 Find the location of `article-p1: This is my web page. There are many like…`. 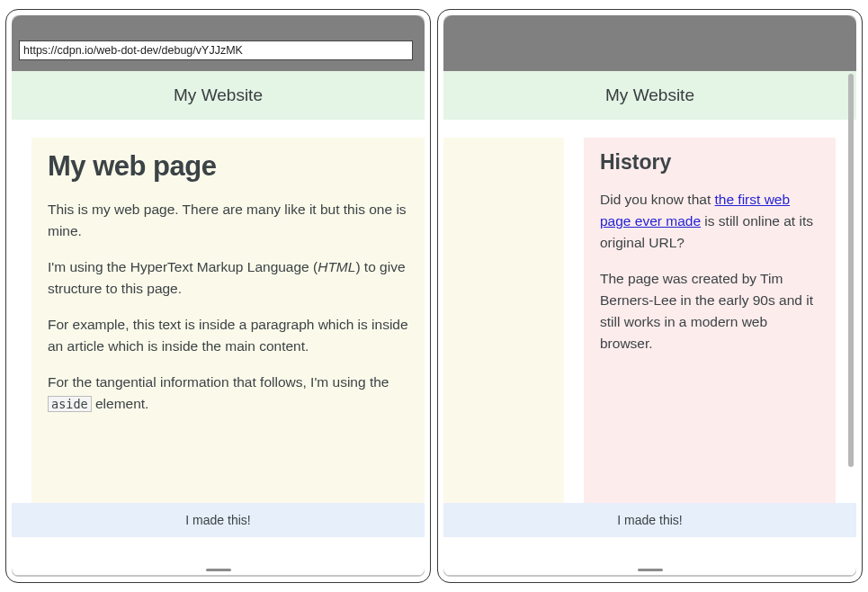

article-p1: This is my web page. There are many like… is located at coordinates (228, 220).